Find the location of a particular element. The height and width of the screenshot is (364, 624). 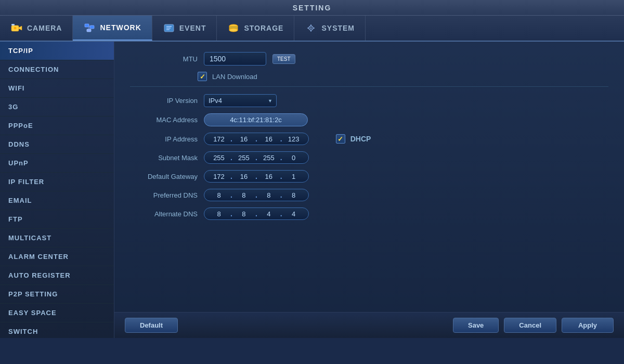

storage-icon is located at coordinates (233, 28).